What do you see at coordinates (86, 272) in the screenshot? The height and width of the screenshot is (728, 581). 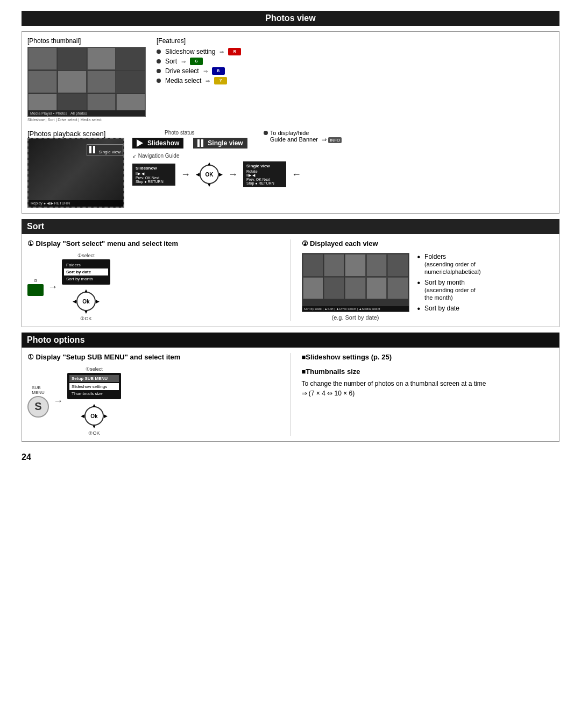 I see `sort-menu-item-date: Sort by date` at bounding box center [86, 272].